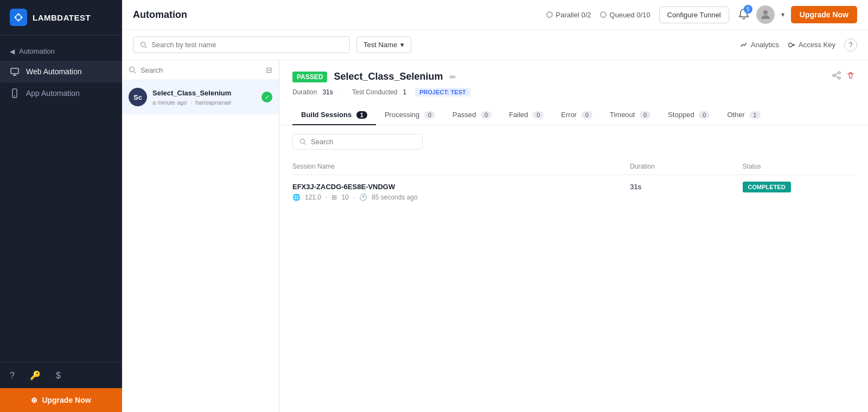 This screenshot has width=868, height=412. Describe the element at coordinates (760, 44) in the screenshot. I see `analytics-link: Analytics` at that location.